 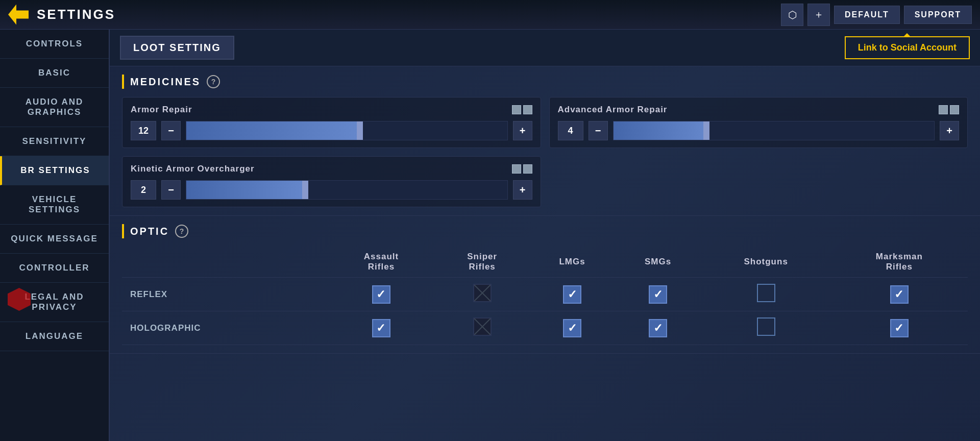 What do you see at coordinates (150, 232) in the screenshot?
I see `optic-title: OPTIC` at bounding box center [150, 232].